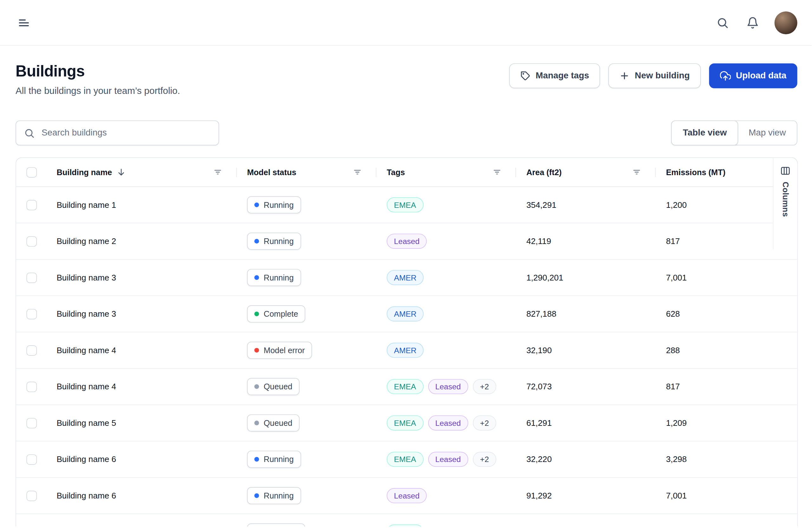  I want to click on area-cell: 354,291, so click(586, 205).